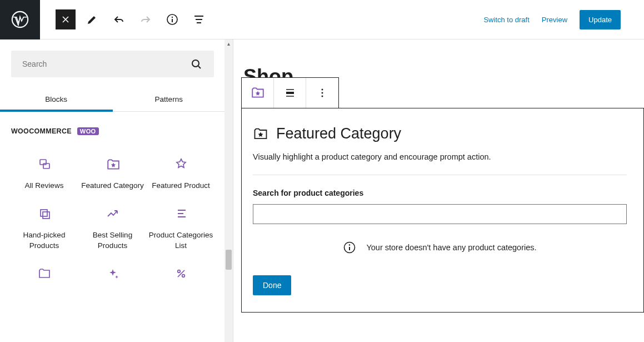  What do you see at coordinates (20, 20) in the screenshot?
I see `wordpress-logo` at bounding box center [20, 20].